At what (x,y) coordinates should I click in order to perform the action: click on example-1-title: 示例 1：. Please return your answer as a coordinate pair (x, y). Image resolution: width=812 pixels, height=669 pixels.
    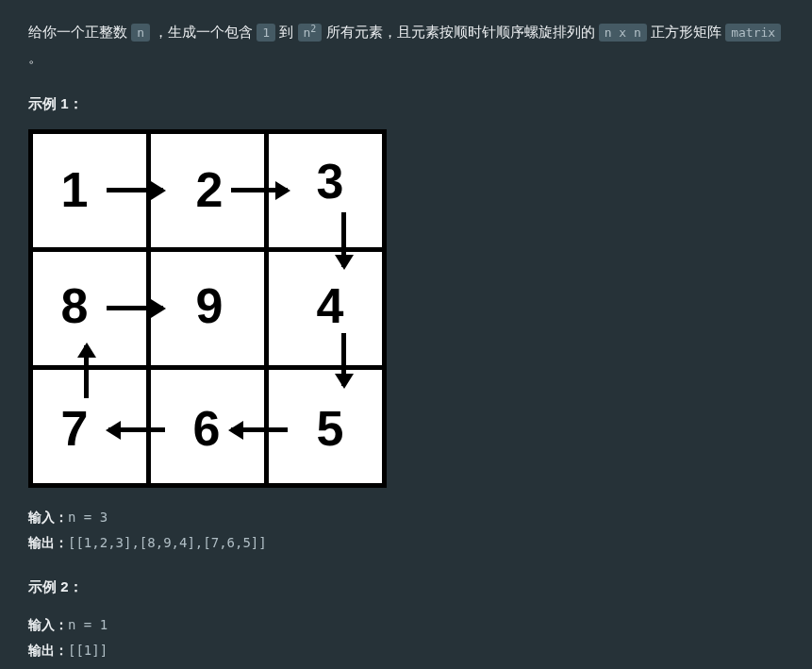
    Looking at the image, I should click on (406, 104).